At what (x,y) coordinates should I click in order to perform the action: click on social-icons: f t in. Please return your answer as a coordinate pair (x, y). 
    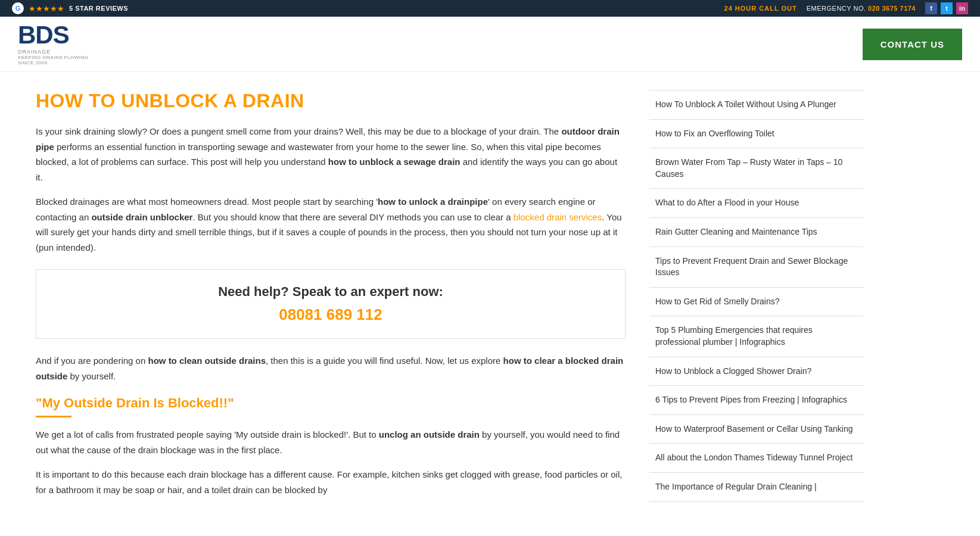
    Looking at the image, I should click on (947, 8).